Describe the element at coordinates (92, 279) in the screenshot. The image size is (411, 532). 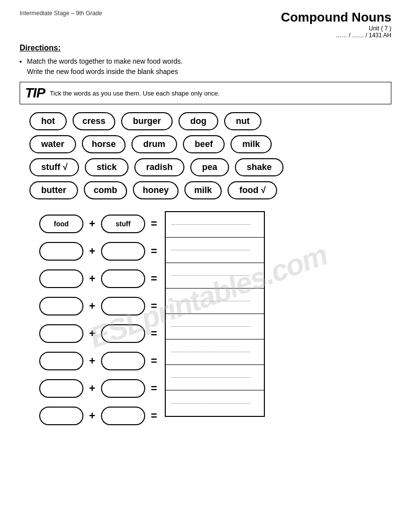
I see `plus-3: +` at that location.